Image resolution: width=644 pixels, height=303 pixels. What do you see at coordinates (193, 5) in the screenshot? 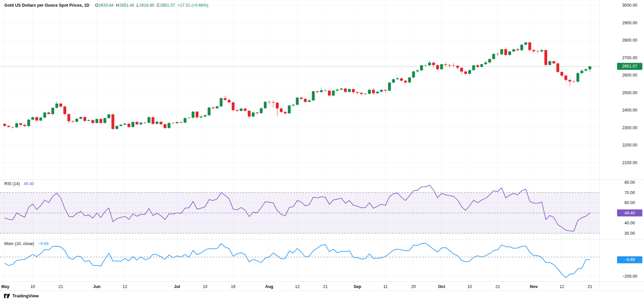
I see `change-value: +17.31 (+0.66%)` at bounding box center [193, 5].